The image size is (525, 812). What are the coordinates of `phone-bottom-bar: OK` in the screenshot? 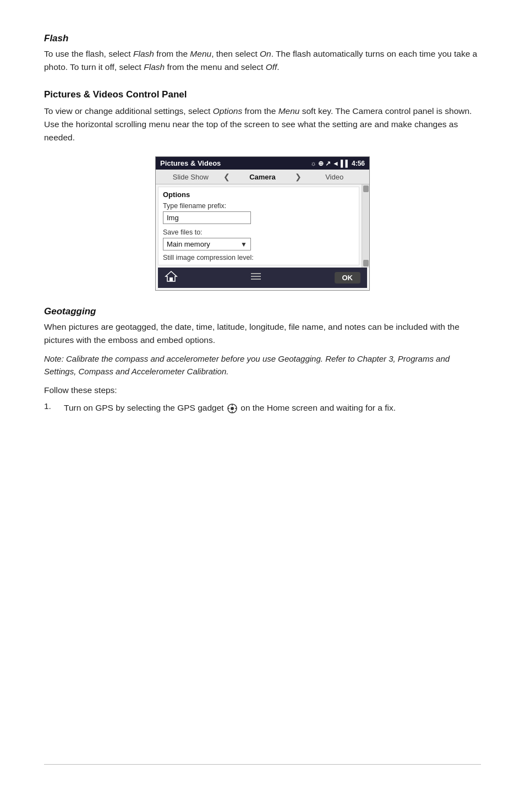 It's located at (262, 277).